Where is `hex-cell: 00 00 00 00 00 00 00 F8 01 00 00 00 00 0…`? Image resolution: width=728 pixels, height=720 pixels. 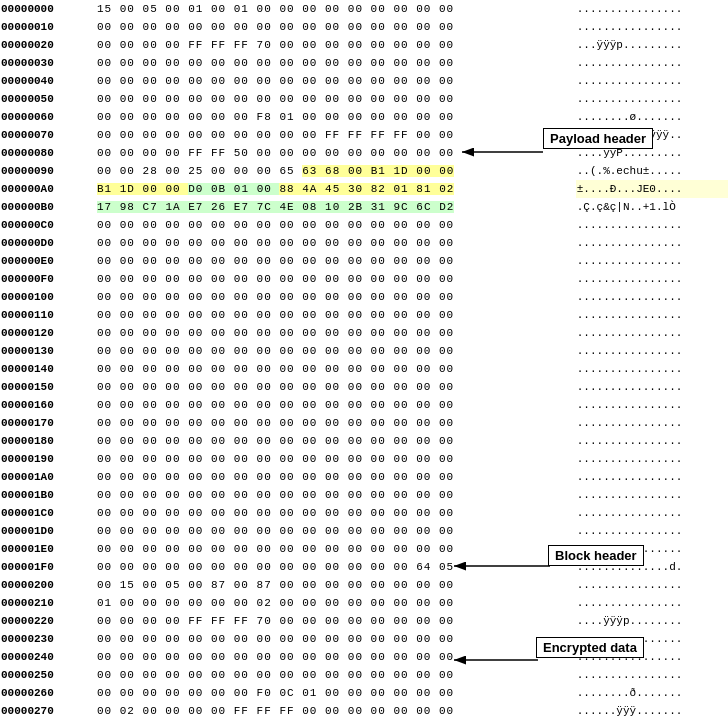 hex-cell: 00 00 00 00 00 00 00 F8 01 00 00 00 00 0… is located at coordinates (336, 117).